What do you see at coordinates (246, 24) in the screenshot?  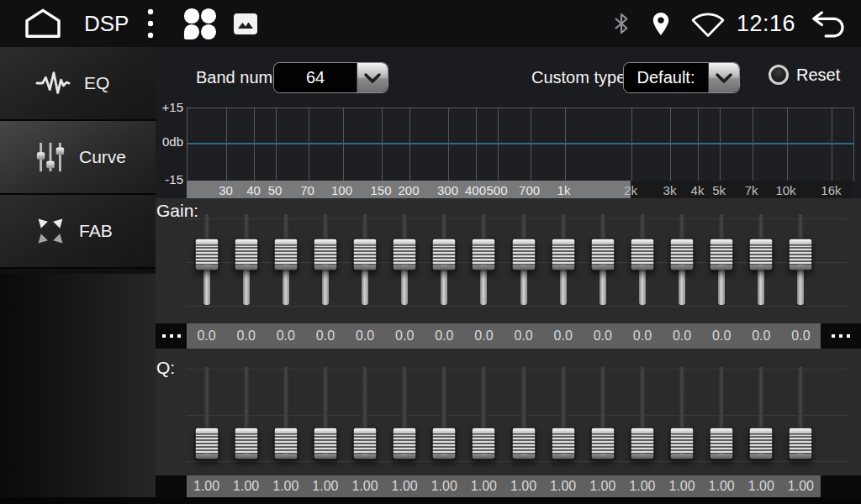 I see `gallery-button` at bounding box center [246, 24].